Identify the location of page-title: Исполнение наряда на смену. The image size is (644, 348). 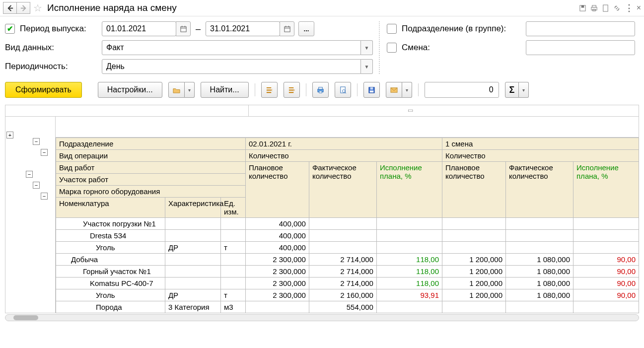
(112, 8).